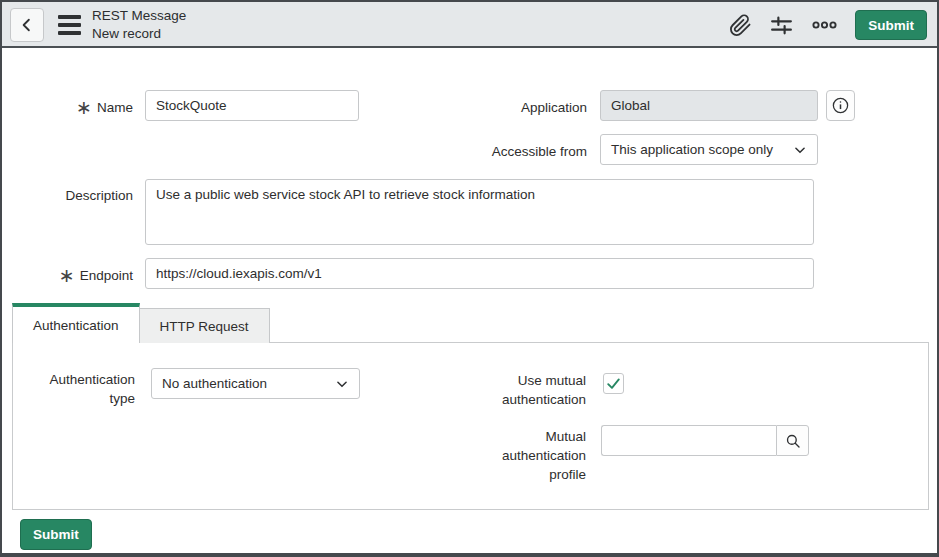 This screenshot has width=939, height=557. I want to click on section-tabs: Authentication HTTP Request, so click(141, 323).